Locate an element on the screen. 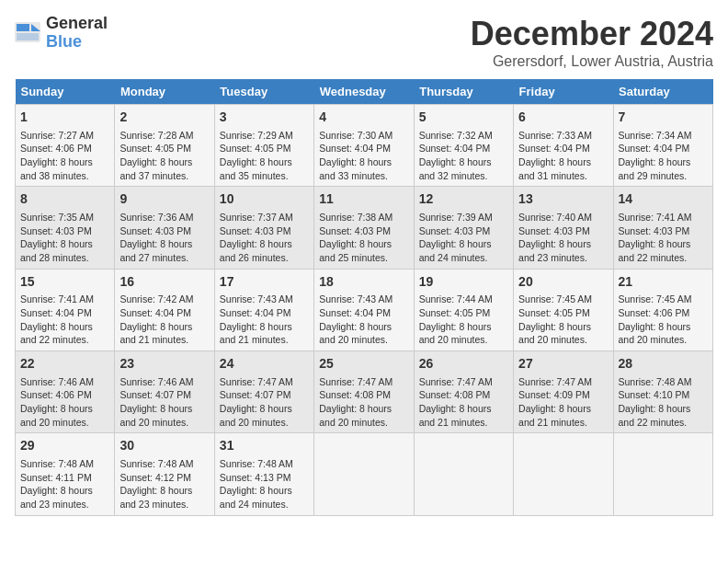 This screenshot has width=728, height=563. sunrise-text: Sunrise: 7:35 AM is located at coordinates (57, 217).